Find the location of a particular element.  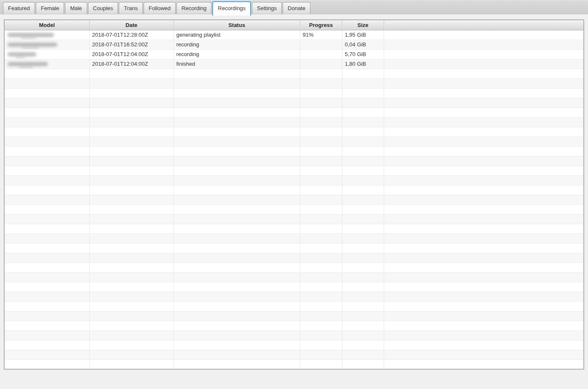

table-row: 2018-07-01T16:52:00Zrecording0,04 GiB is located at coordinates (294, 45).